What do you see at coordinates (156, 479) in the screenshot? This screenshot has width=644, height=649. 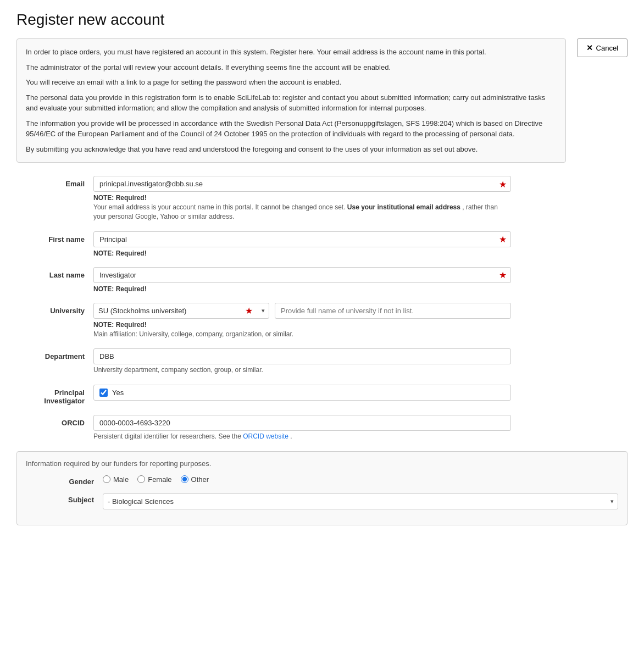 I see `gender-options: Male Female Other` at bounding box center [156, 479].